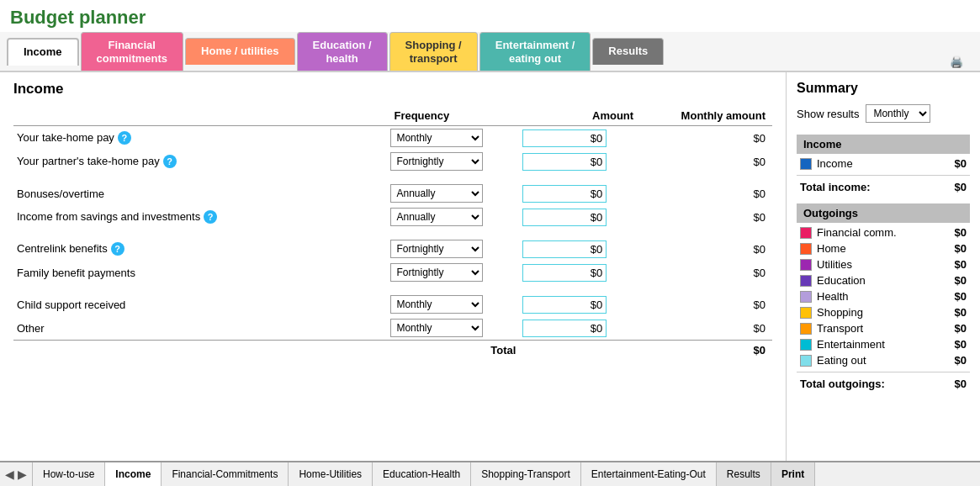  Describe the element at coordinates (342, 51) in the screenshot. I see `tab-education-health: Education /health` at that location.